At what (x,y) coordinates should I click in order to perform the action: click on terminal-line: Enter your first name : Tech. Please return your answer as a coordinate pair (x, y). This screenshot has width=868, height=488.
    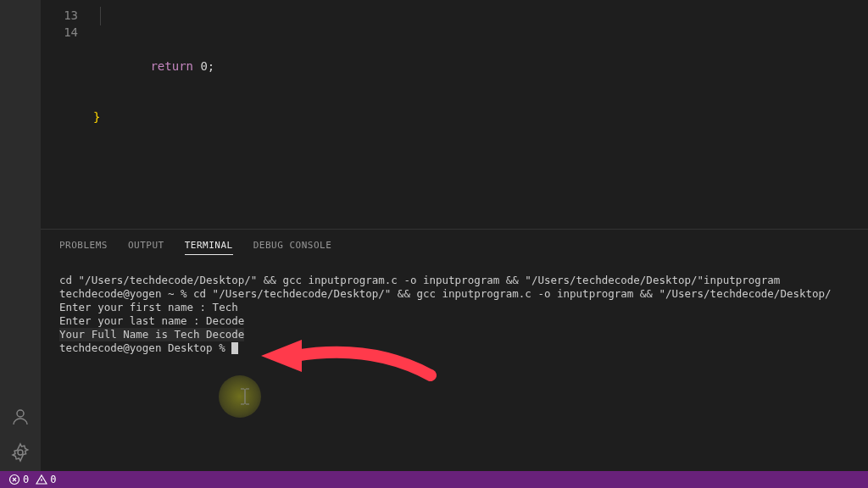
    Looking at the image, I should click on (454, 308).